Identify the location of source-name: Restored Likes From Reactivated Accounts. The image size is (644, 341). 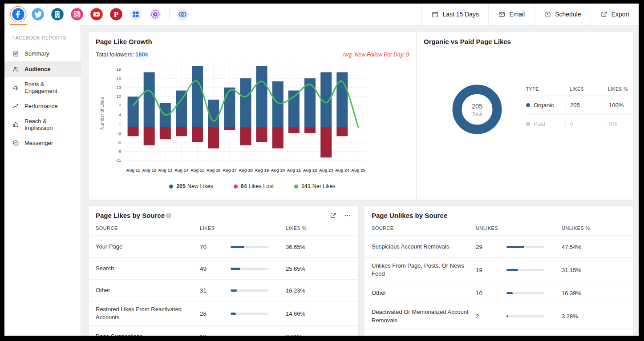
(148, 313).